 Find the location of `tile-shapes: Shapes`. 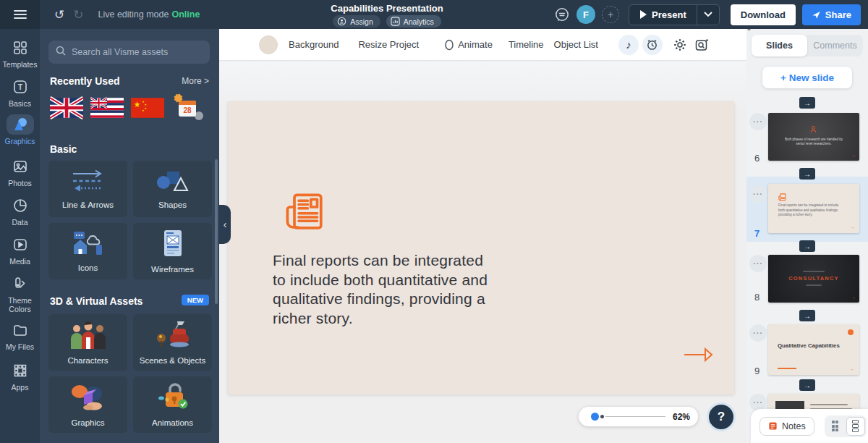

tile-shapes: Shapes is located at coordinates (172, 189).